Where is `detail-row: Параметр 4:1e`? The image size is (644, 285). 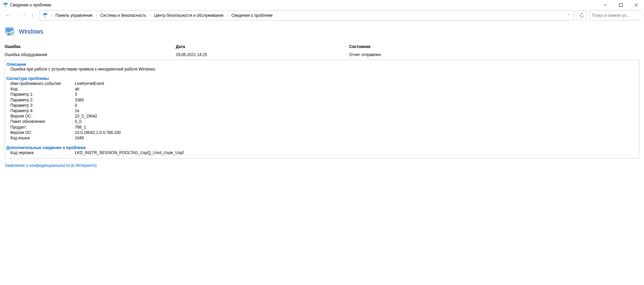
detail-row: Параметр 4:1e is located at coordinates (322, 111).